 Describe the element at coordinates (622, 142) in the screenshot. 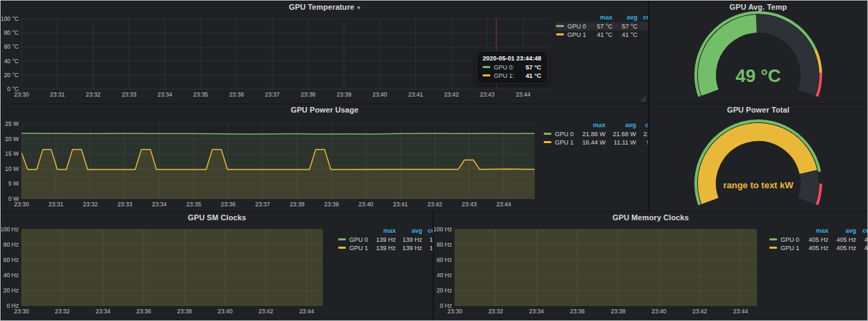

I see `legend-value: 11.11 W` at that location.